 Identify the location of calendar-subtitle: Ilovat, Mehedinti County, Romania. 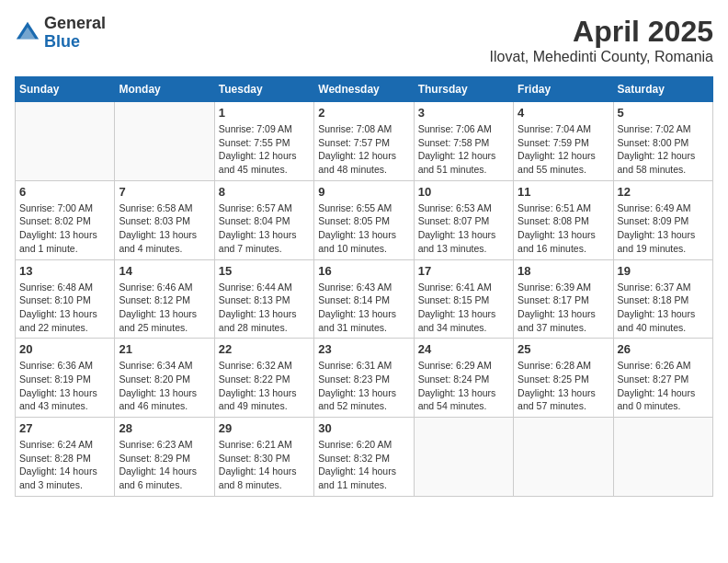
(601, 57).